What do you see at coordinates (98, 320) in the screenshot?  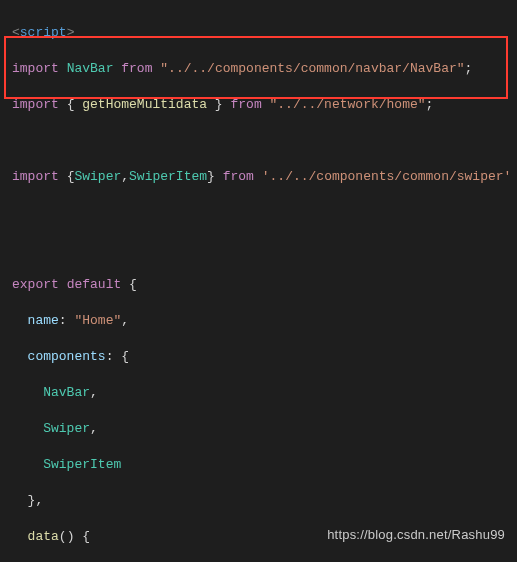 I see `val-home: "Home"` at bounding box center [98, 320].